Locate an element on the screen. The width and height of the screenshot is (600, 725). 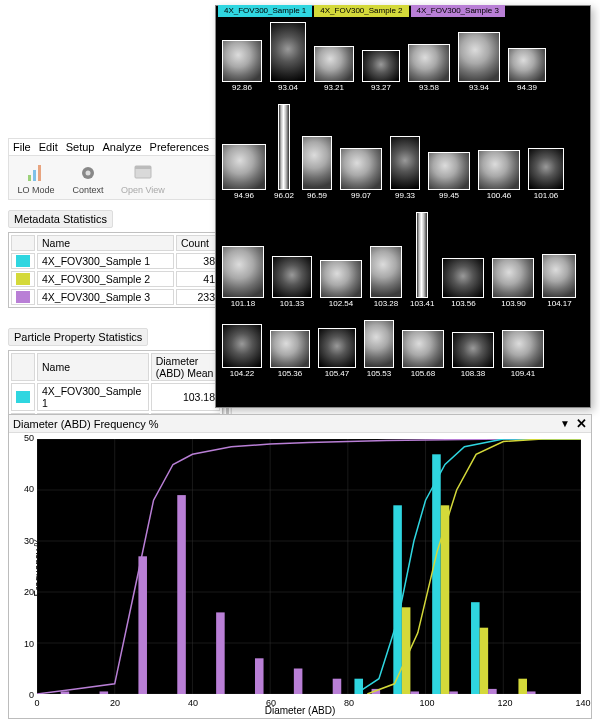
lo-mode-label: LO Mode is located at coordinates (36, 190).